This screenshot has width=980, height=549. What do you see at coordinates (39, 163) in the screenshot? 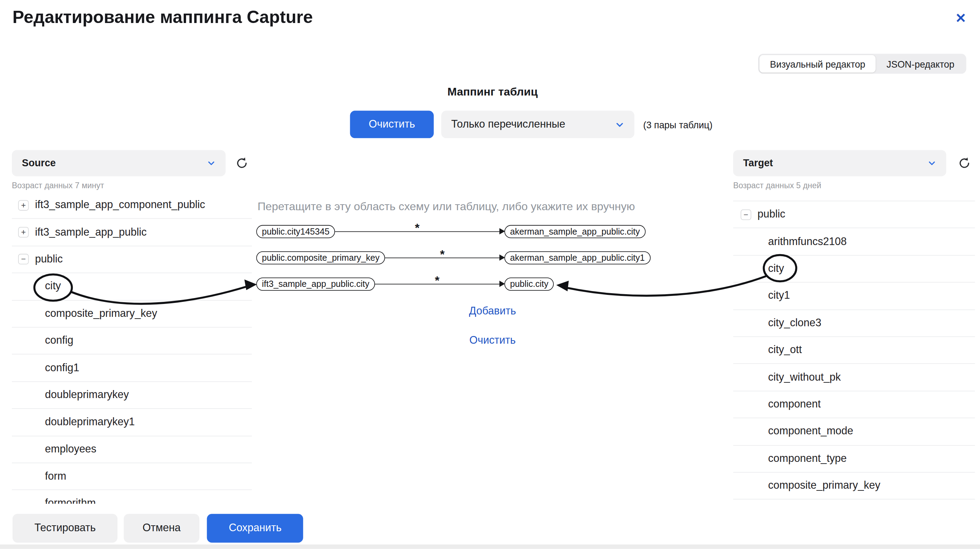
I see `source-endpoint-value: Source` at bounding box center [39, 163].